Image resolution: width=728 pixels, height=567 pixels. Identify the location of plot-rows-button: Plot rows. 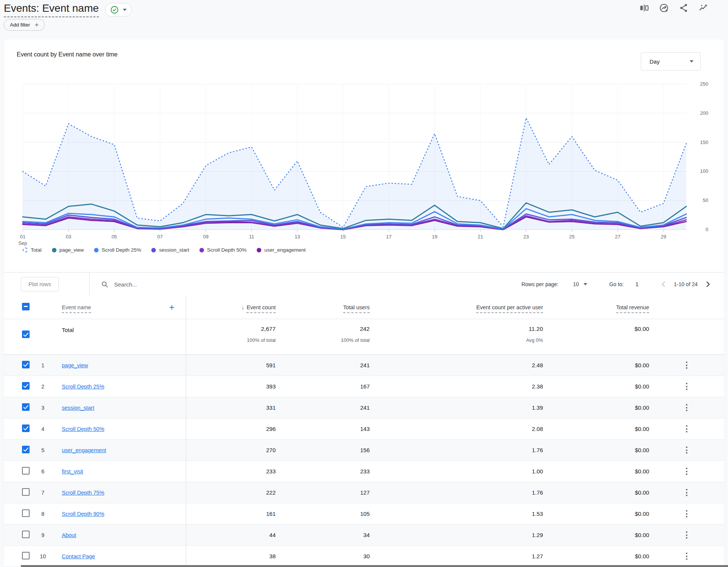
(40, 284).